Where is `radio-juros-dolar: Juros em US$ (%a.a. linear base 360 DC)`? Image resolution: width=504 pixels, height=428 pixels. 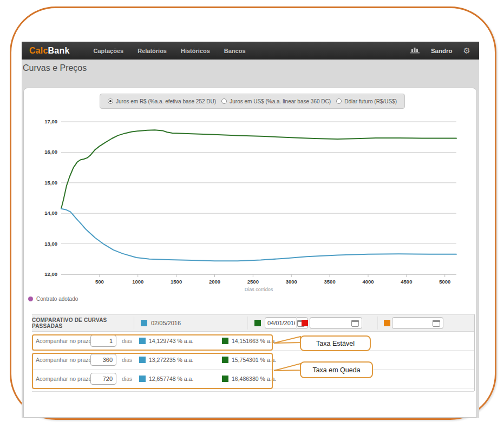
radio-juros-dolar: Juros em US$ (%a.a. linear base 360 DC) is located at coordinates (276, 102).